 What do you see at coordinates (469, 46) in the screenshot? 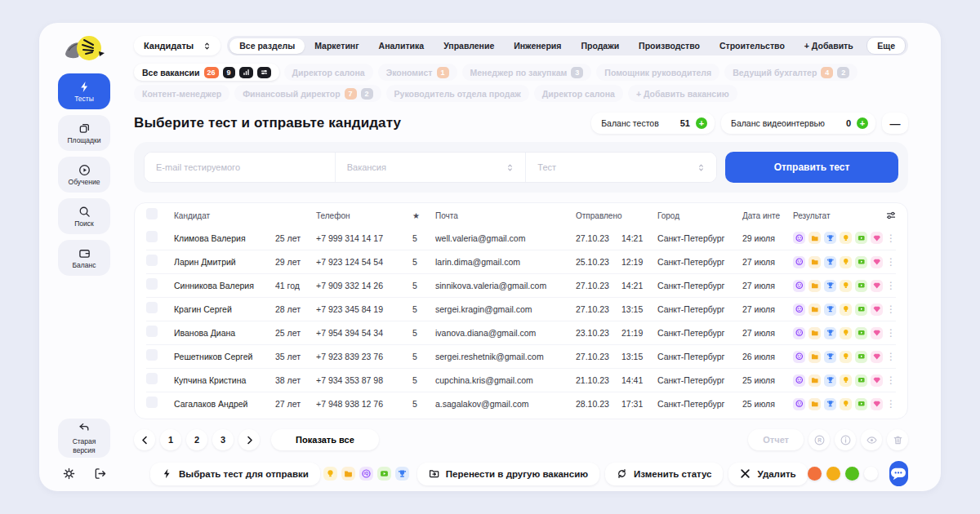
I see `tab-3: Управление` at bounding box center [469, 46].